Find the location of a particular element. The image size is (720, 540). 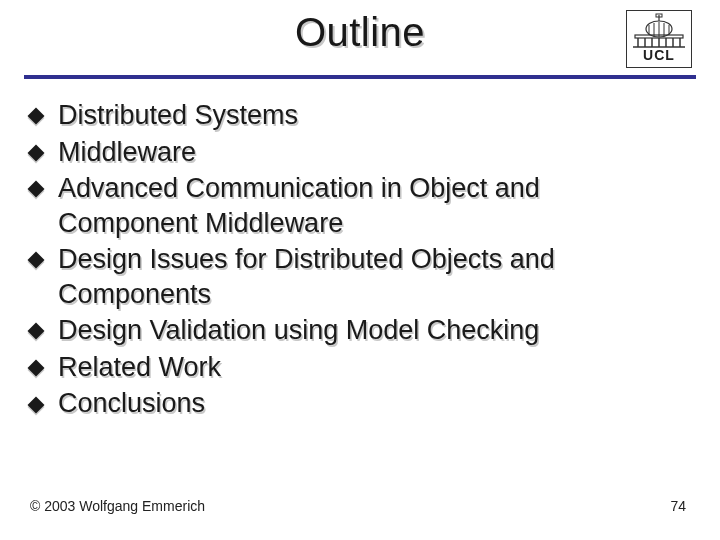

title-divider is located at coordinates (360, 77).